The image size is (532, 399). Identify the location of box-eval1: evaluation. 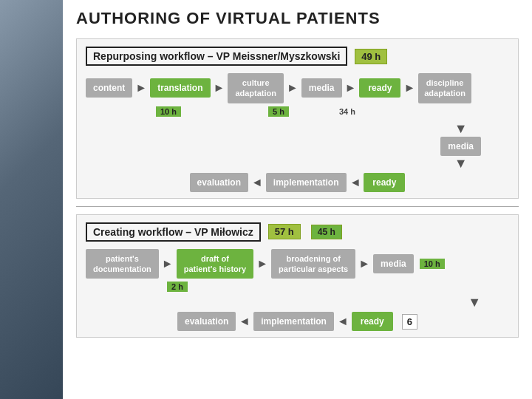
(219, 183).